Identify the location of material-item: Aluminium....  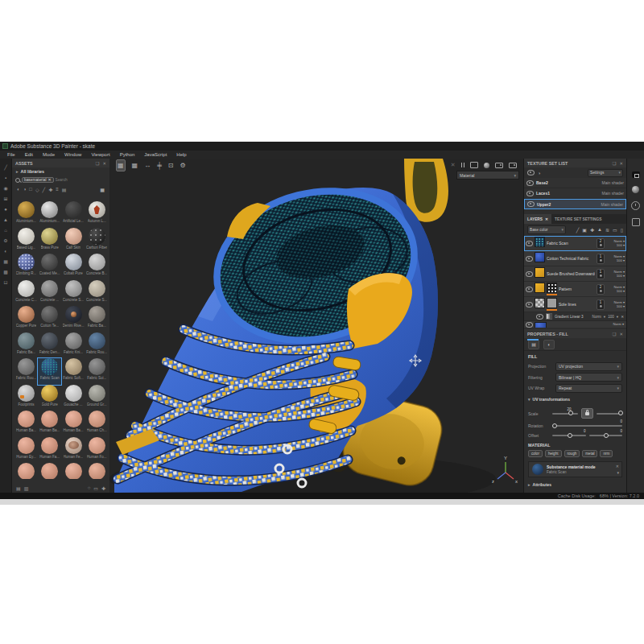
(50, 214).